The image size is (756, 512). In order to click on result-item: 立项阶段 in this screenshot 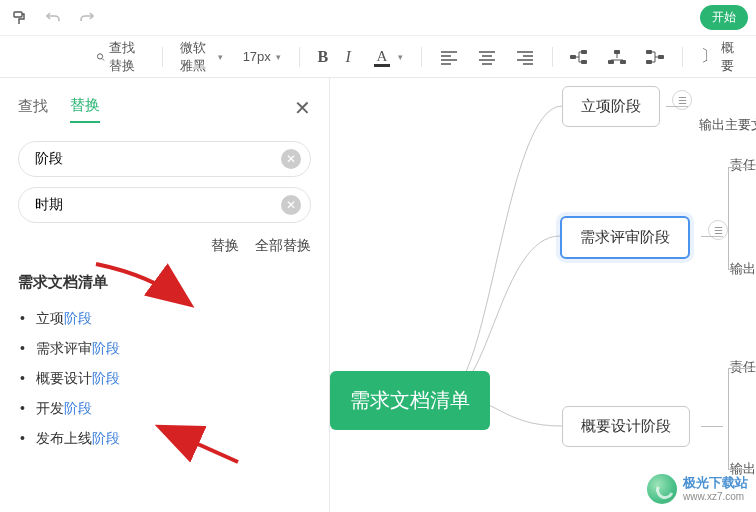, I will do `click(164, 319)`.